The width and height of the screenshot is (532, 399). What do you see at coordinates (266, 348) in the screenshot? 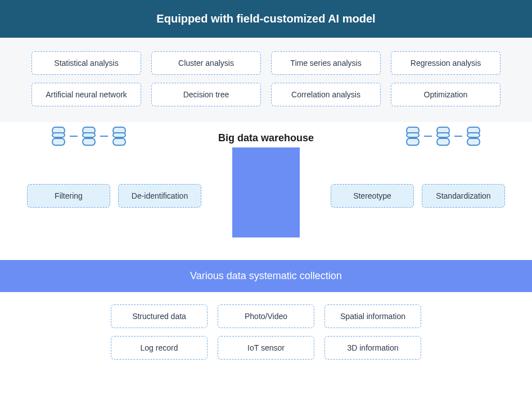
I see `data-row-2: Log record IoT sensor 3D information` at bounding box center [266, 348].